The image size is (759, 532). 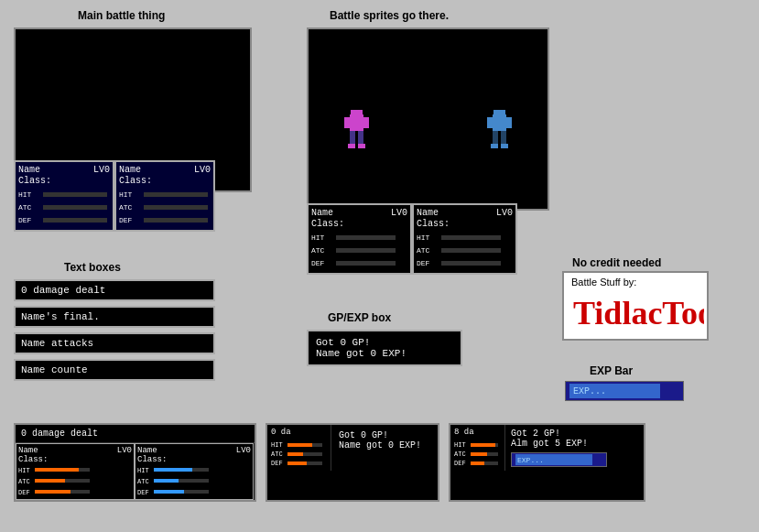 I want to click on bottom-char-panels: Name LV0 Class: HIT ATC DEF Name LV0, so click(x=136, y=472).